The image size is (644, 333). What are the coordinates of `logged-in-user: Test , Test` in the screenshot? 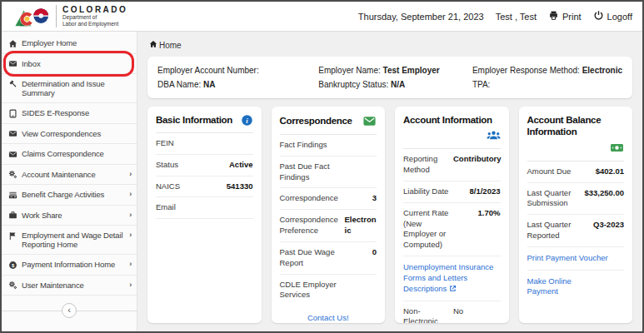 It's located at (517, 17).